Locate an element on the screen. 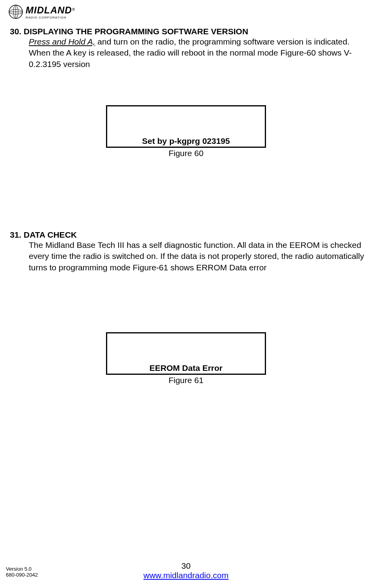  figure-61-caption: Figure 61 is located at coordinates (186, 380).